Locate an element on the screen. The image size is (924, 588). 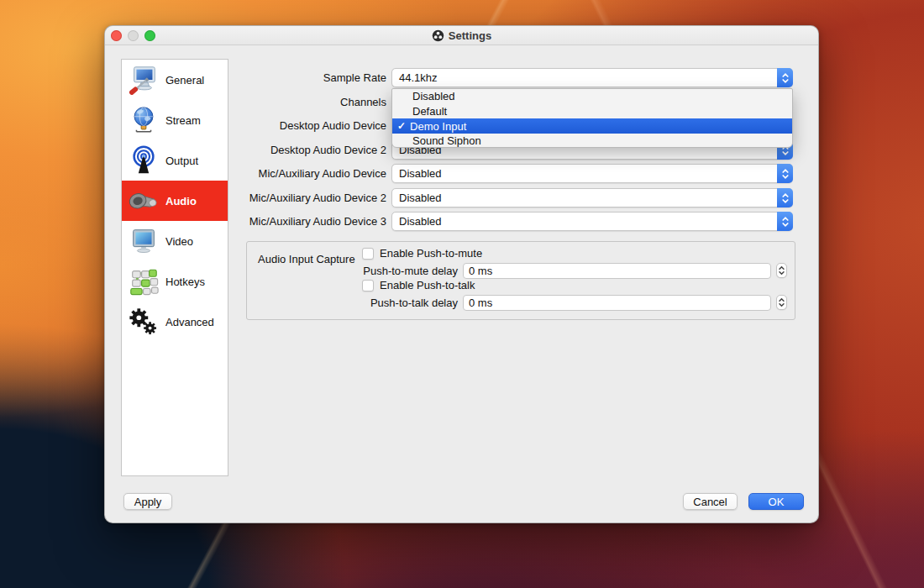
sidebar-item-label: Output is located at coordinates (181, 161).